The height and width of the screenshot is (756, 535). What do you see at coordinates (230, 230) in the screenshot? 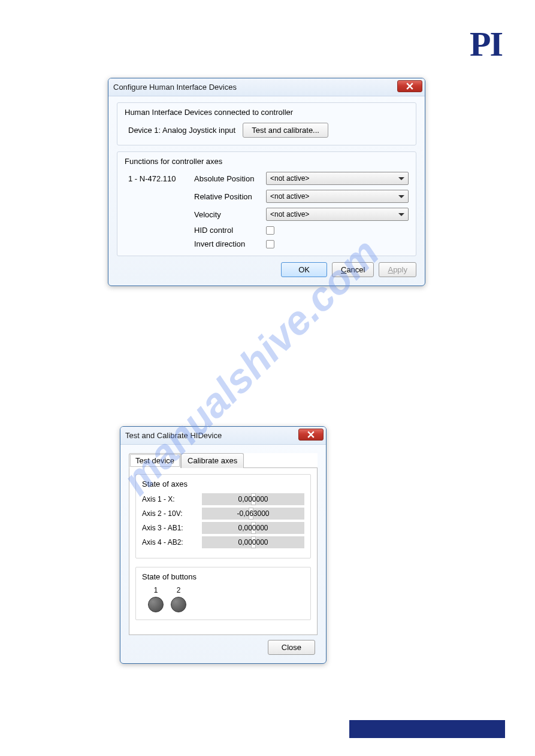
I see `hid-control-label: HID control` at bounding box center [230, 230].